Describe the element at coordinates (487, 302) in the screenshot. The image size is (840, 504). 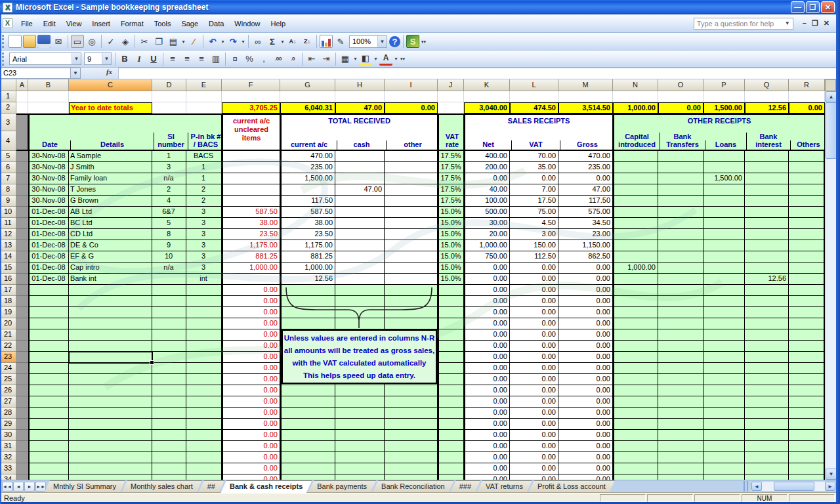
I see `cell-K18: 0.00` at that location.